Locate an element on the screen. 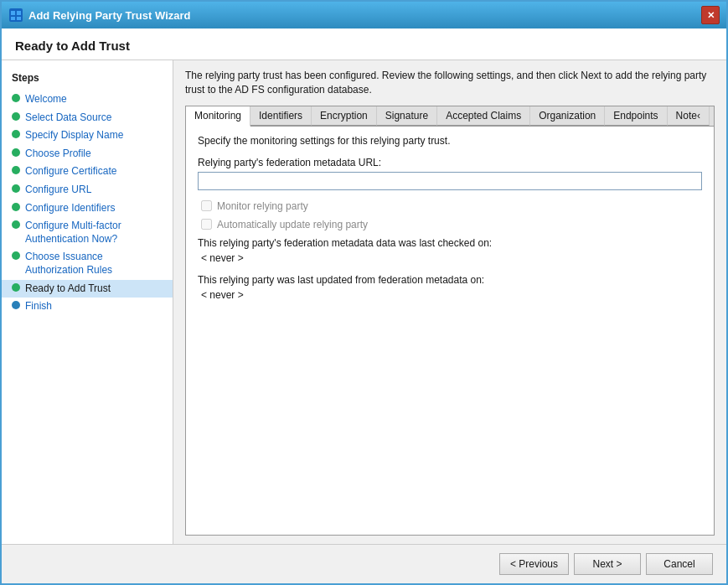 The width and height of the screenshot is (728, 585). tab-identifiers: Identifiers is located at coordinates (281, 116).